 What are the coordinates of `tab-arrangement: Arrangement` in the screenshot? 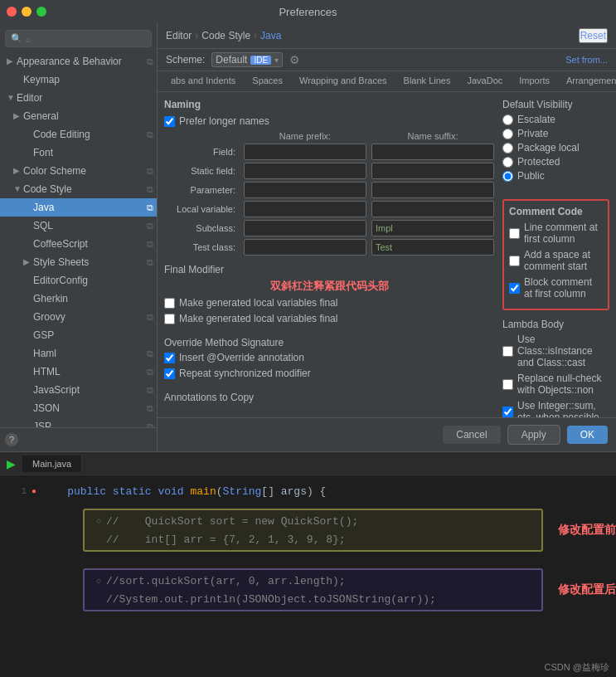 It's located at (587, 81).